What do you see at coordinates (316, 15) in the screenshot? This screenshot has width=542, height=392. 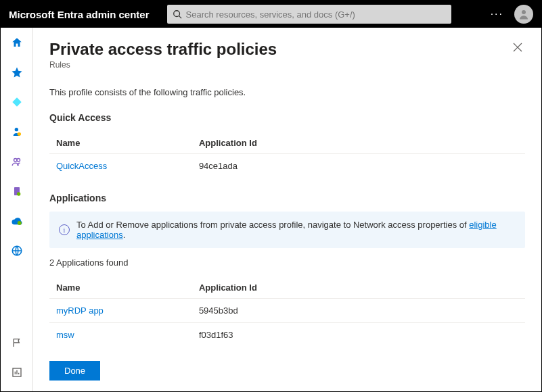 I see `search-input` at bounding box center [316, 15].